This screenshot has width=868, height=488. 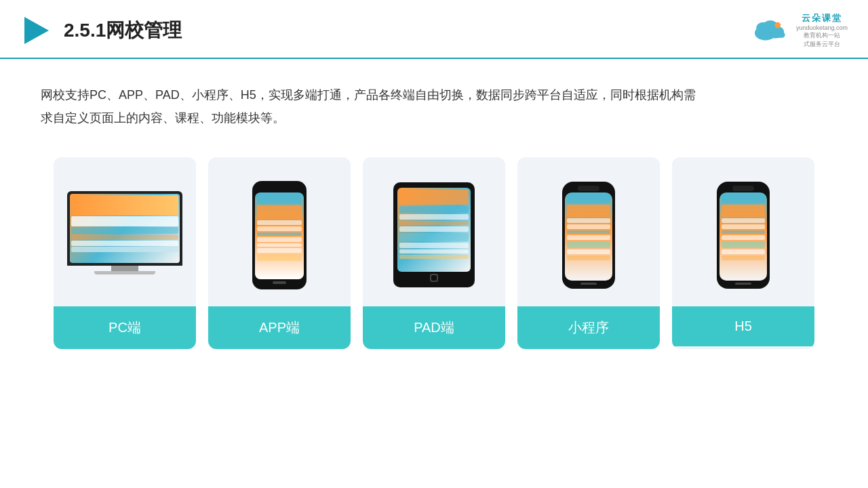 What do you see at coordinates (279, 253) in the screenshot?
I see `card-app: APP端` at bounding box center [279, 253].